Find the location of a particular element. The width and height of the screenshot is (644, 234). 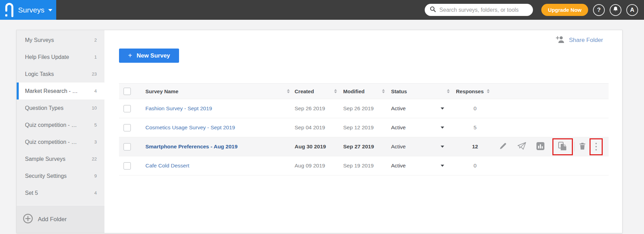

select-all-checkbox is located at coordinates (127, 92).